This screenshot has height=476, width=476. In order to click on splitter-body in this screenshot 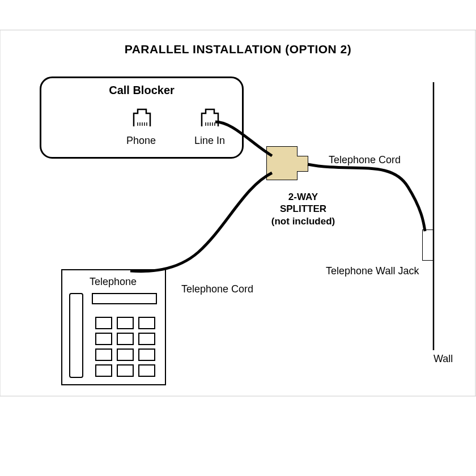, I will do `click(282, 163)`.